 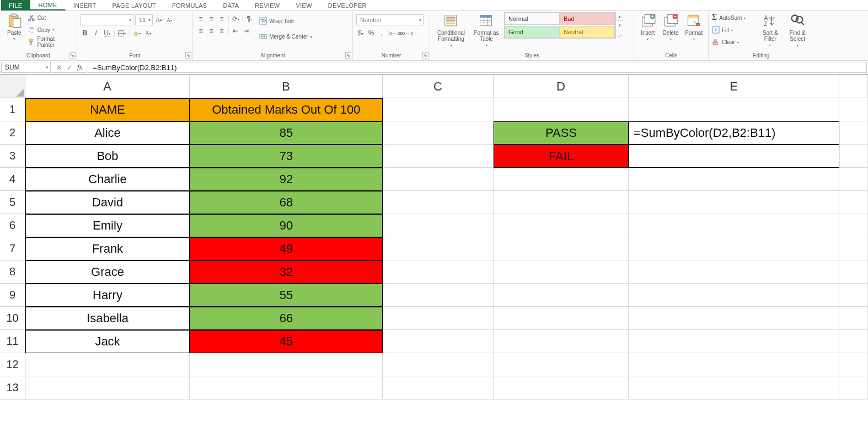 What do you see at coordinates (286, 133) in the screenshot?
I see `cell-B2: 85` at bounding box center [286, 133].